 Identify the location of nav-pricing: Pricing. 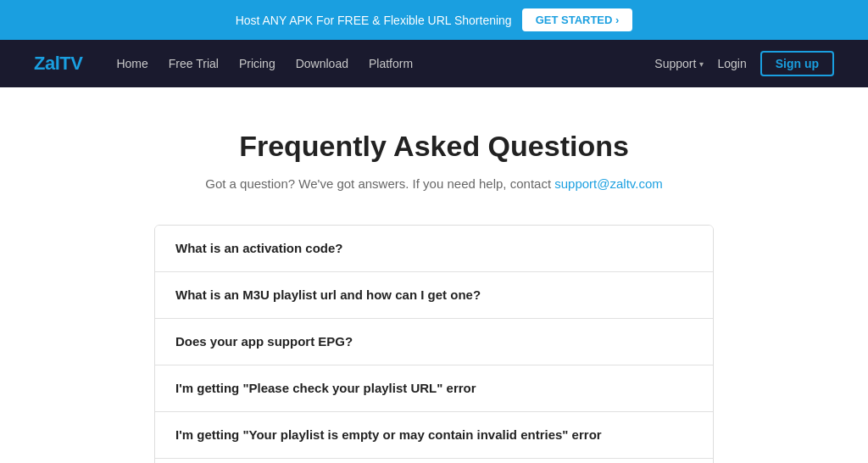
(258, 64).